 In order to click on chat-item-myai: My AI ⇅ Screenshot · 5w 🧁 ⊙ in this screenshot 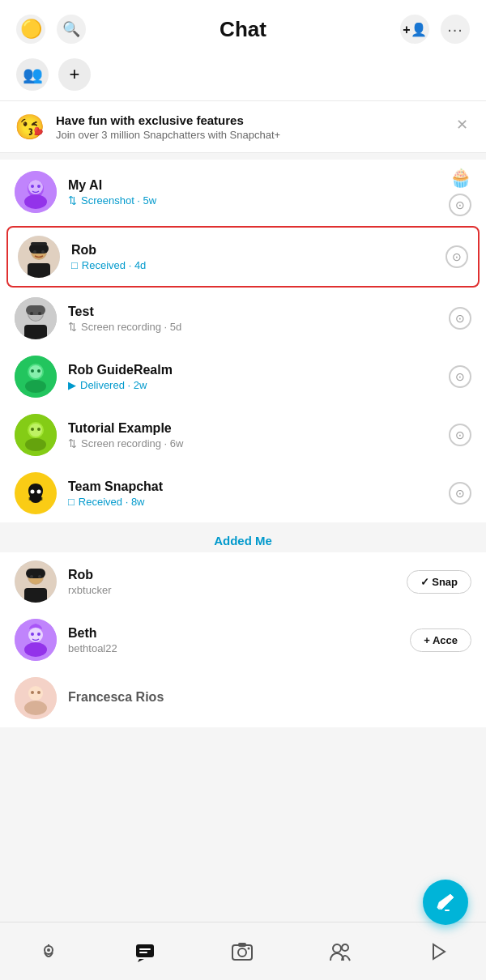, I will do `click(243, 192)`.